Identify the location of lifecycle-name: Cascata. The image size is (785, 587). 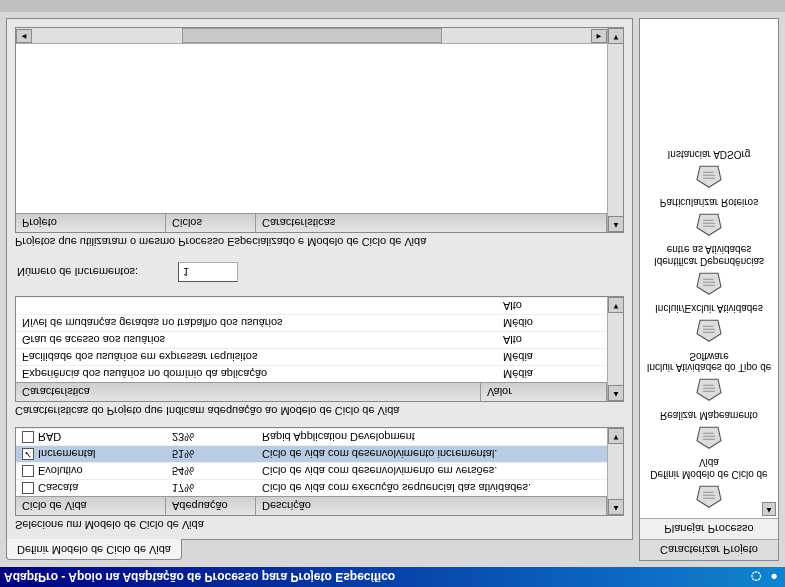
(58, 488).